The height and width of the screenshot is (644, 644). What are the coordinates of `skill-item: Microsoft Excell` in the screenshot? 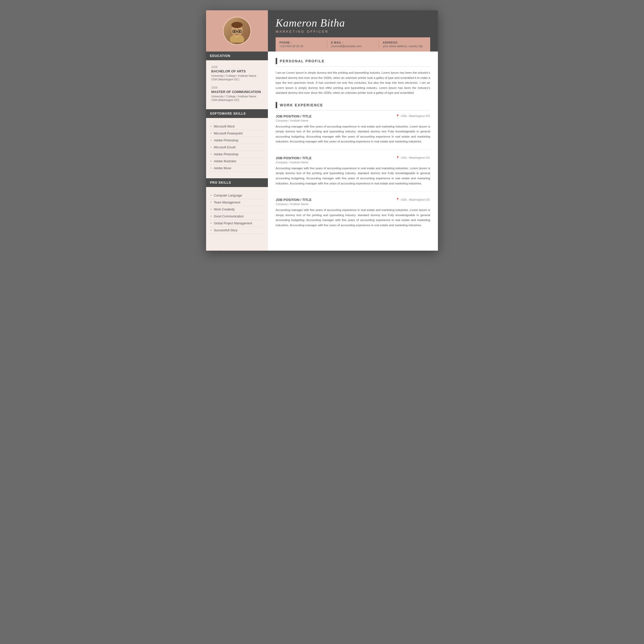 It's located at (237, 147).